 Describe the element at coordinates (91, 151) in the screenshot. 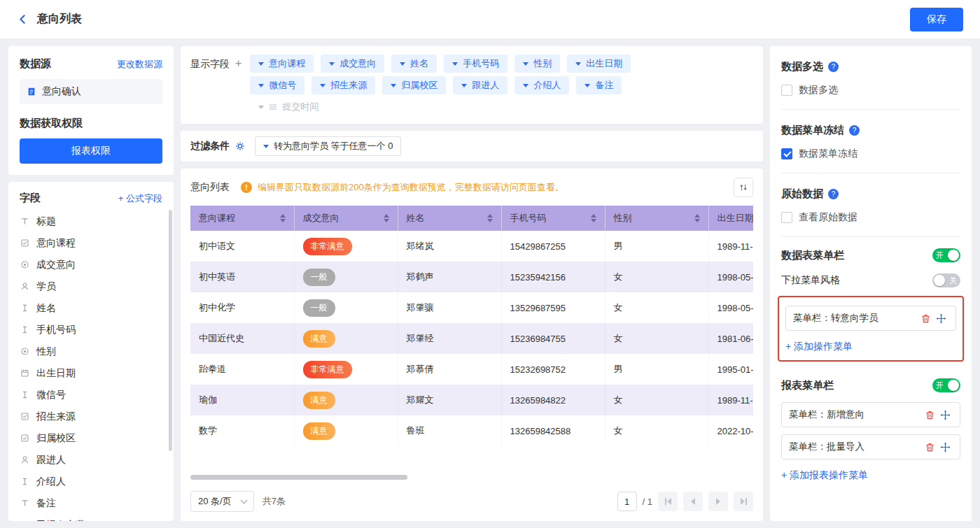

I see `report-permission-button: 报表权限` at that location.